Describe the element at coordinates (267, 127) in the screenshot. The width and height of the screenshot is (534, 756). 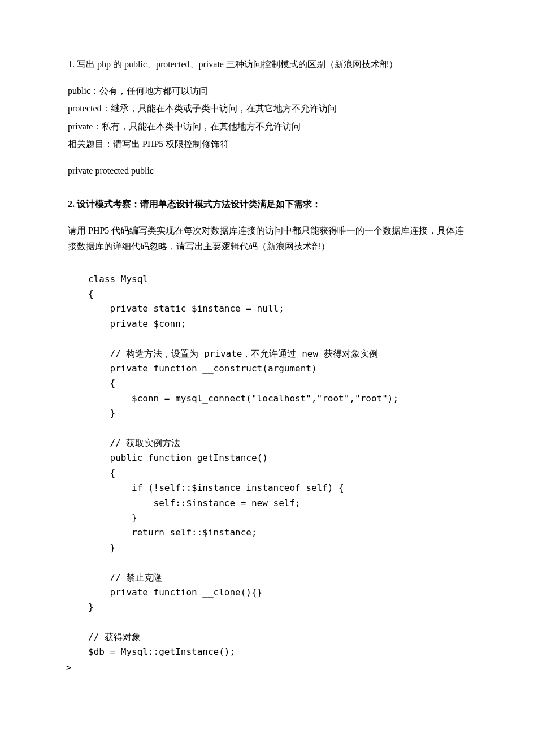
I see `q1-answer-line-3: private：私有，只能在本类中访问，在其他地方不允许访问` at that location.